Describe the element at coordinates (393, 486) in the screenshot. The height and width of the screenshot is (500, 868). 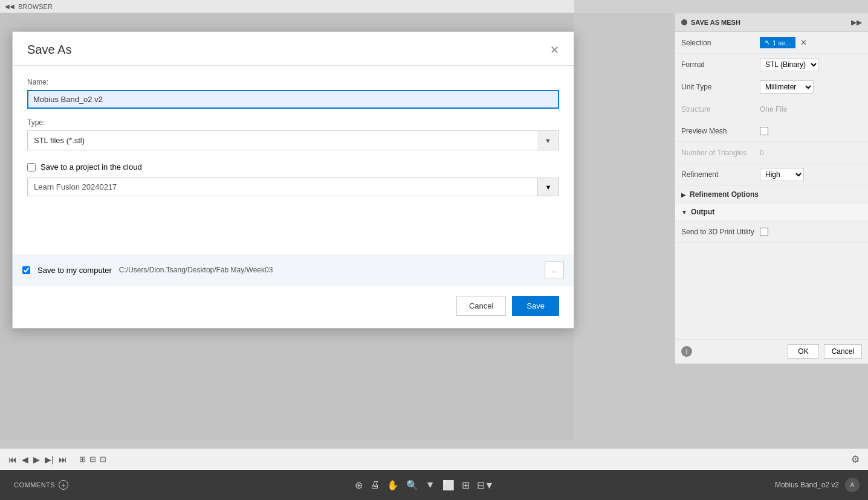
I see `pan-icon: ✋` at that location.